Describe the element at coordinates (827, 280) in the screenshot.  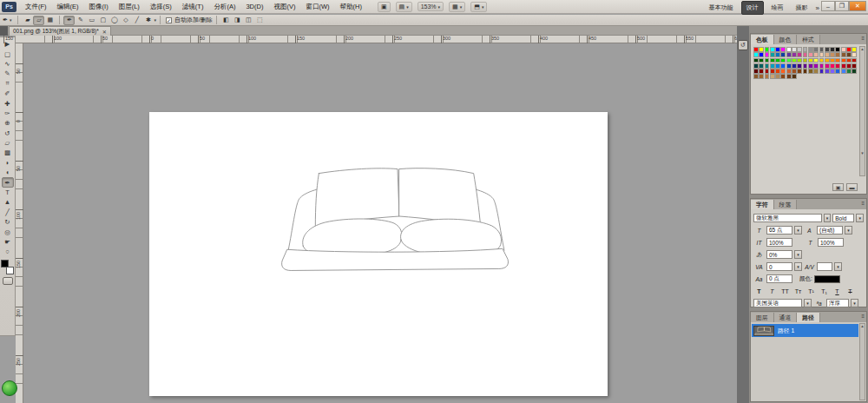
I see `text-color-swatch` at that location.